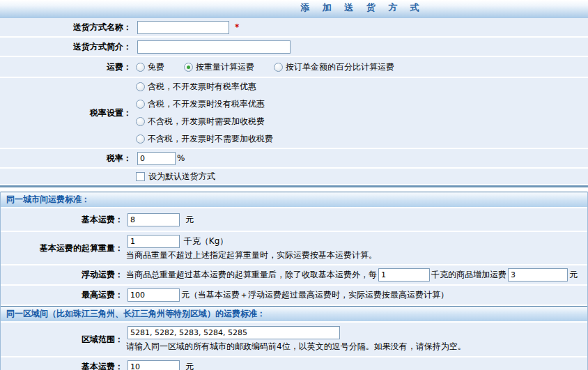 This screenshot has height=370, width=588. I want to click on tax-option-excl-add-tax: 不含税，开发票时需要加收税费, so click(201, 121).